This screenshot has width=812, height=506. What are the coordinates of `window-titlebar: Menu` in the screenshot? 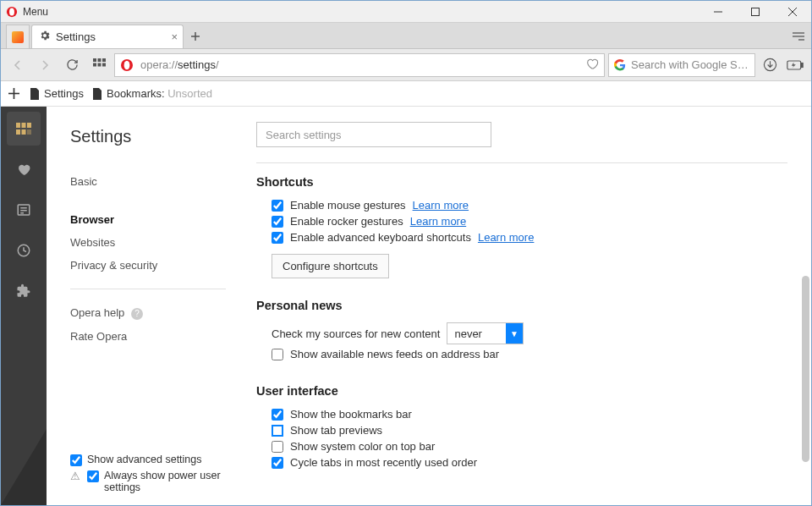 It's located at (406, 12).